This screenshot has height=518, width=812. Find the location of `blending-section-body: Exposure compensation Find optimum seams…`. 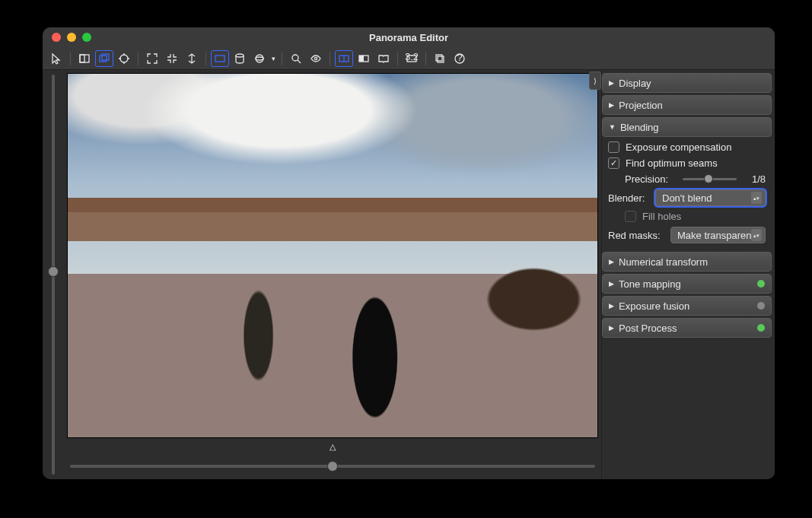

blending-section-body: Exposure compensation Find optimum seams… is located at coordinates (686, 193).